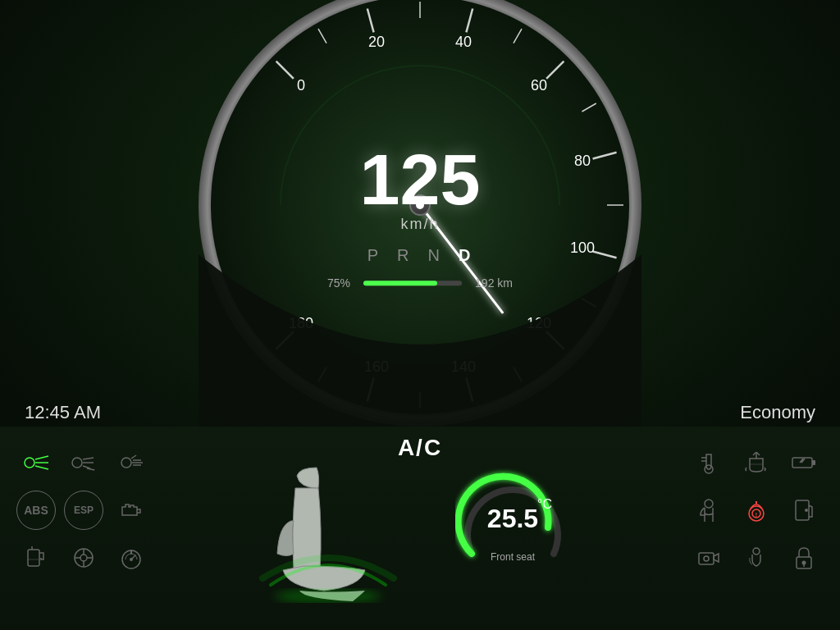 The image size is (840, 630). What do you see at coordinates (466, 256) in the screenshot?
I see `gear-d: D` at bounding box center [466, 256].